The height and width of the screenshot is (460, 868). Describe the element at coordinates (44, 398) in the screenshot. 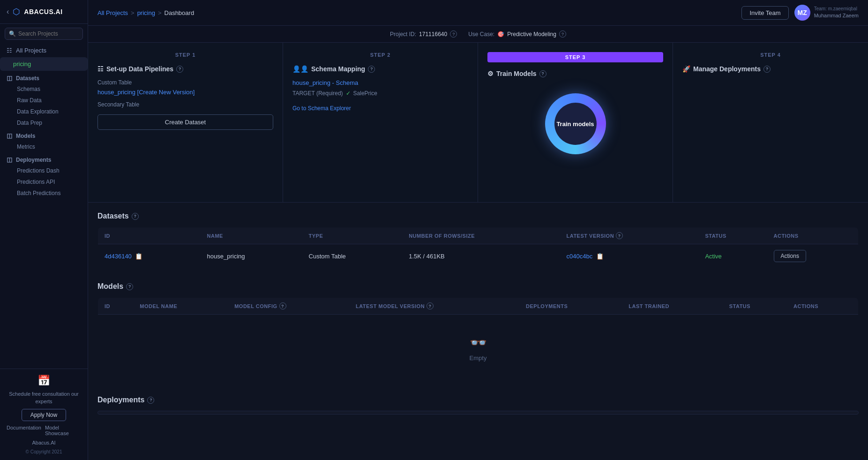

I see `consultation-text: Schedule free consultation our experts` at that location.